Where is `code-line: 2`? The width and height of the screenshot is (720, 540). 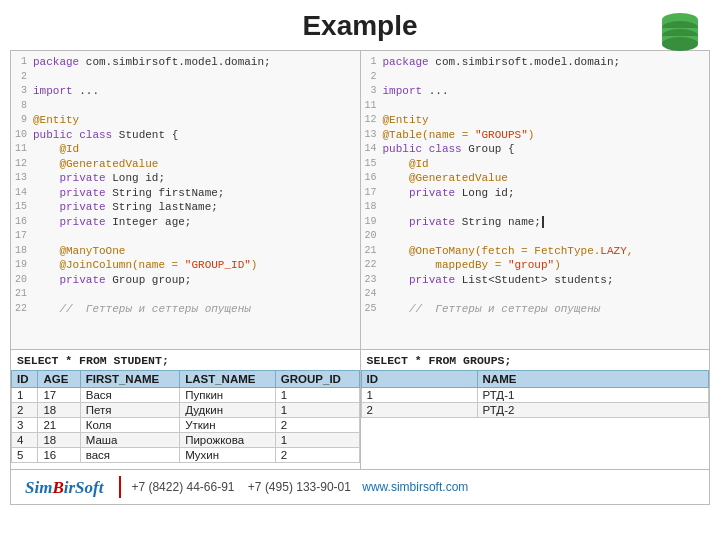 code-line: 2 is located at coordinates (536, 78).